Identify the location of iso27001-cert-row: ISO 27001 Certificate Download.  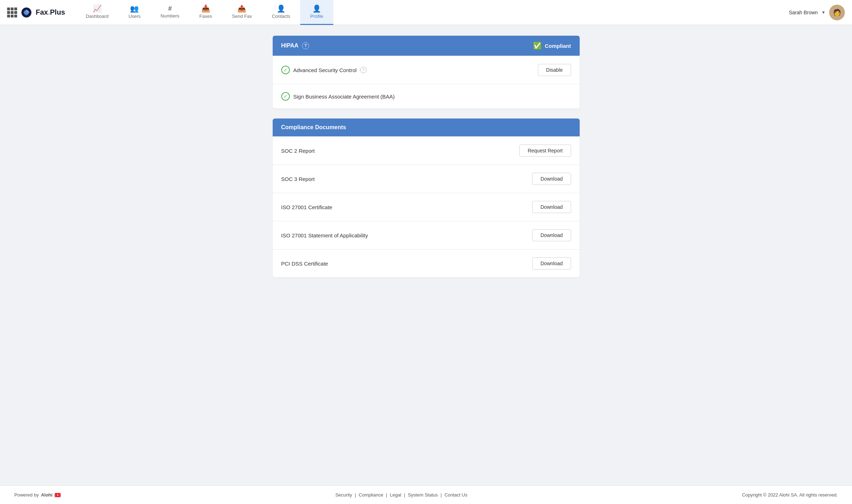
(426, 207).